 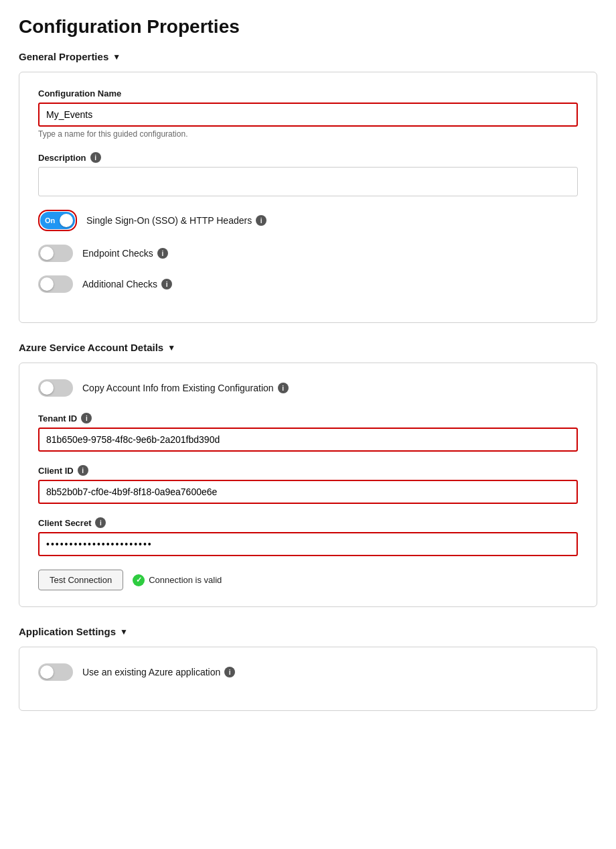 I want to click on endpoint-toggle, so click(x=56, y=253).